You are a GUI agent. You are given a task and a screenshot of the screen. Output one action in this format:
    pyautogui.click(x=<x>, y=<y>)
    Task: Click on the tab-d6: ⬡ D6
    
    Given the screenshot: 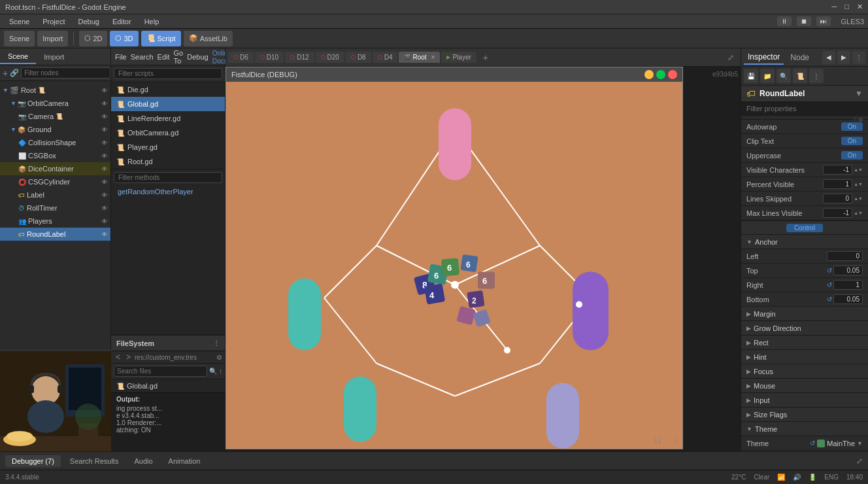 What is the action you would take?
    pyautogui.click(x=241, y=58)
    